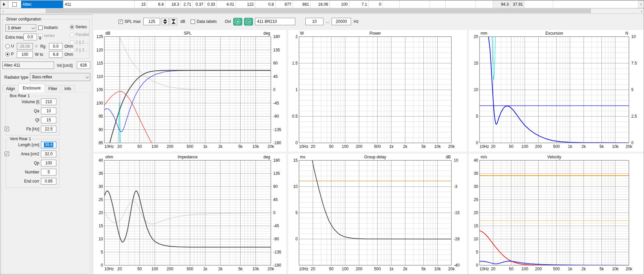  What do you see at coordinates (152, 22) in the screenshot?
I see `spl-max-field: 125` at bounding box center [152, 22].